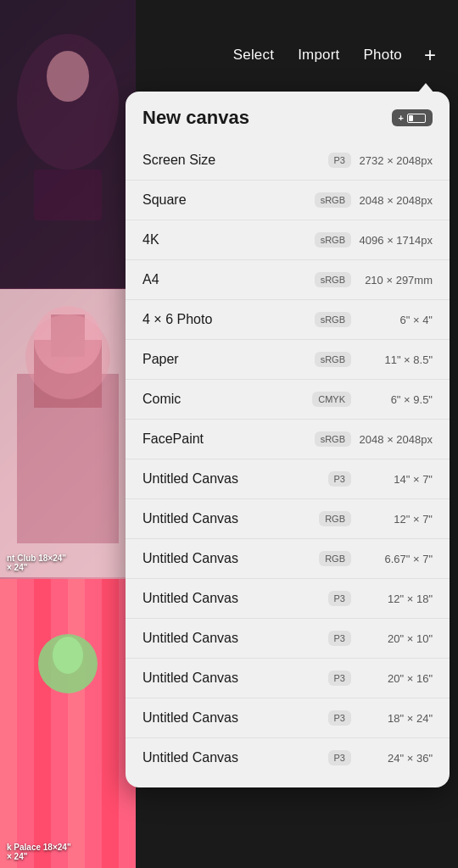  What do you see at coordinates (394, 598) in the screenshot?
I see `canvas-dimensions: 12" × 18"` at bounding box center [394, 598].